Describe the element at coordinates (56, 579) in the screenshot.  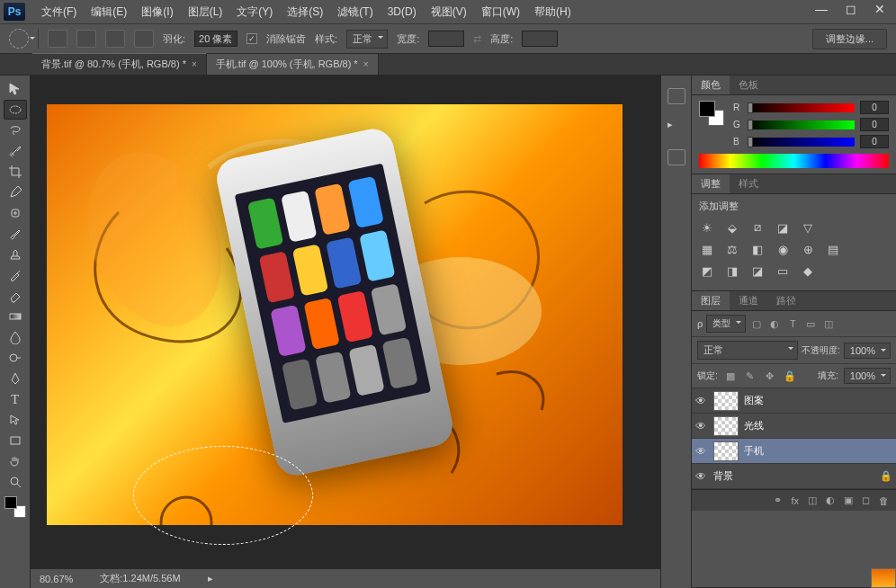
I see `zoom-level: 80.67%` at that location.